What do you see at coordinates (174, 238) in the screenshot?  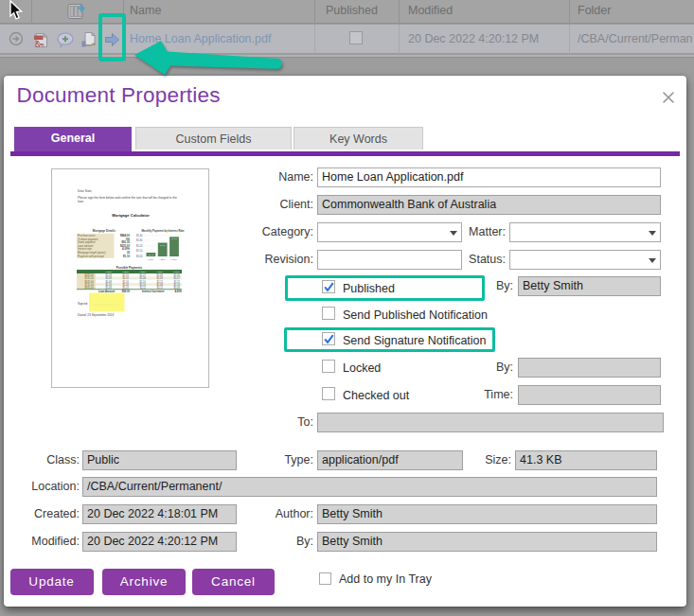 I see `svg-text: $1.33` at bounding box center [174, 238].